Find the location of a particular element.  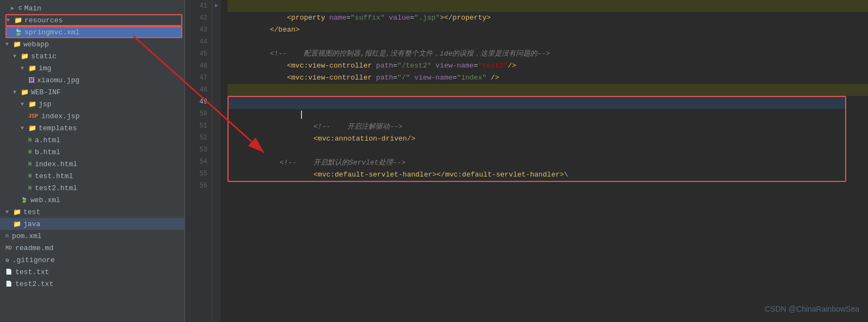

tree-item-webapp: ▼ 📁 webapp is located at coordinates (93, 44).